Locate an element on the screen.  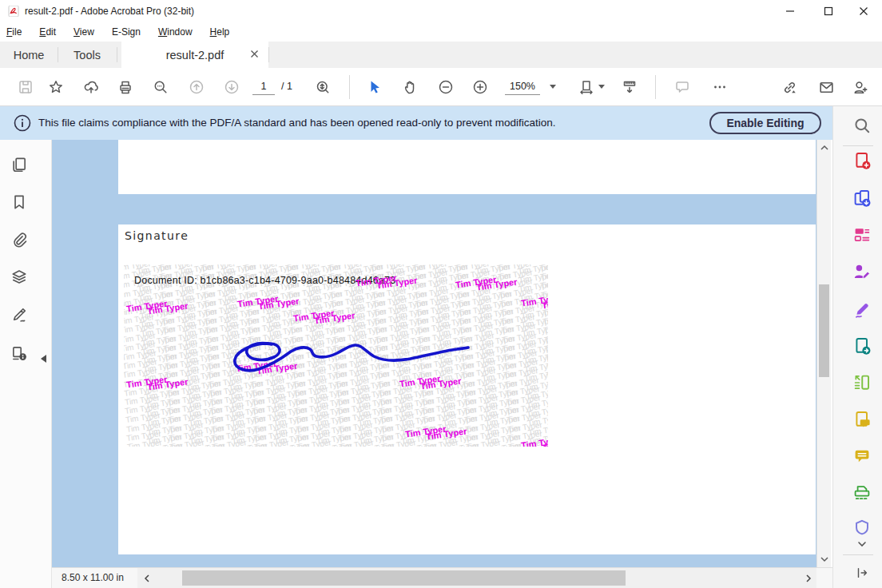
fit-width-icon is located at coordinates (586, 87).